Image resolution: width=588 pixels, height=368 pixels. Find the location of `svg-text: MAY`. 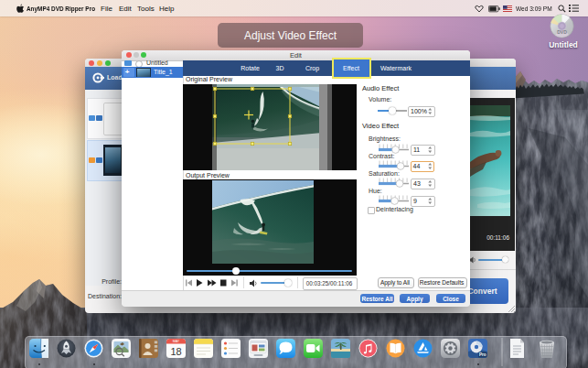

svg-text: MAY is located at coordinates (176, 341).